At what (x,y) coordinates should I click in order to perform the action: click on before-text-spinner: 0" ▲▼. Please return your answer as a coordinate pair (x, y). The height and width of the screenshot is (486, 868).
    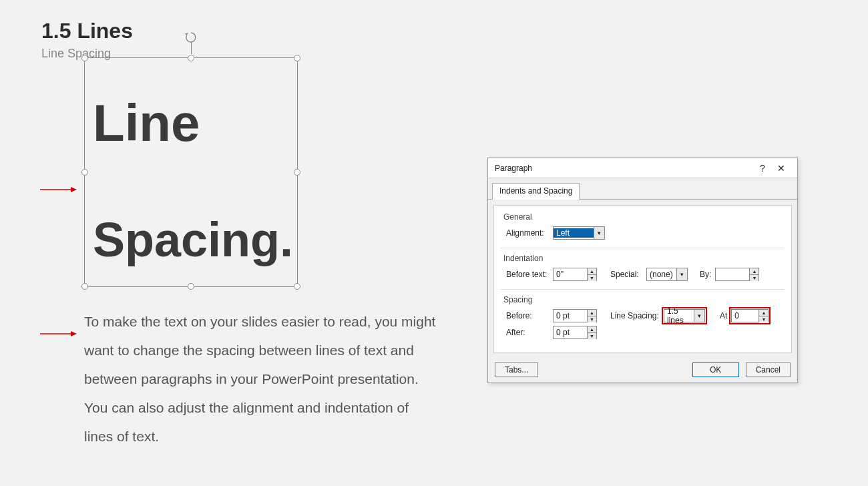
    Looking at the image, I should click on (575, 274).